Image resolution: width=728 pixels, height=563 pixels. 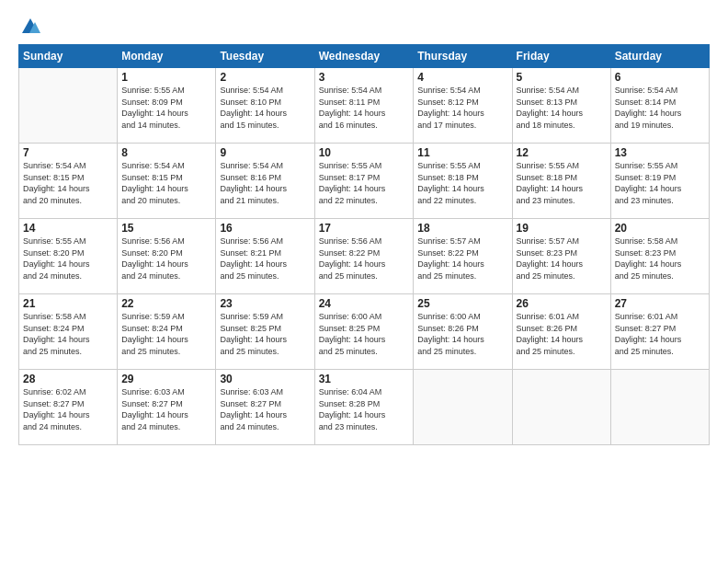 I want to click on day-info: Sunrise: 5:54 AM Sunset: 8:16 PM Dayligh…, so click(x=265, y=183).